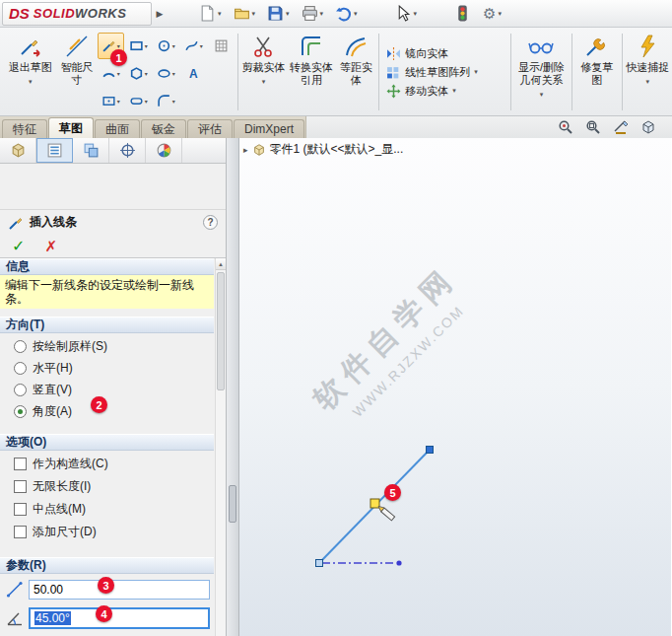  I want to click on tab-sketch: 草图, so click(71, 128).